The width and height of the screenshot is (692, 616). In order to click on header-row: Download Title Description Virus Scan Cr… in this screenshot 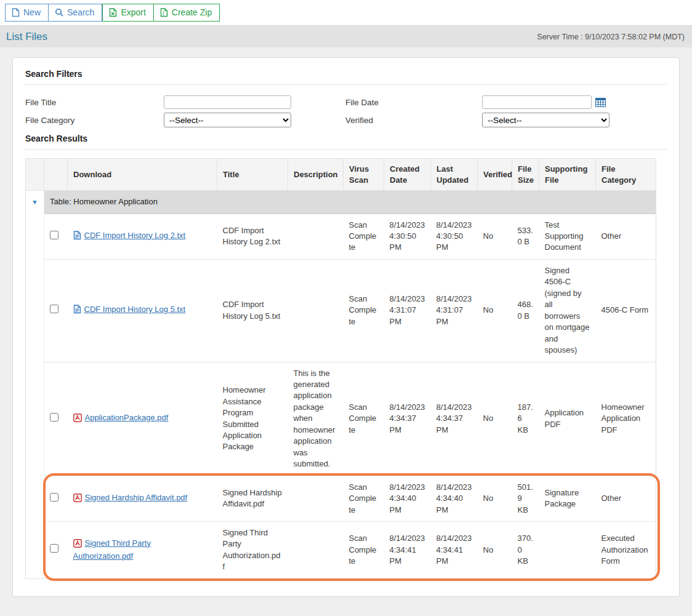, I will do `click(341, 175)`.